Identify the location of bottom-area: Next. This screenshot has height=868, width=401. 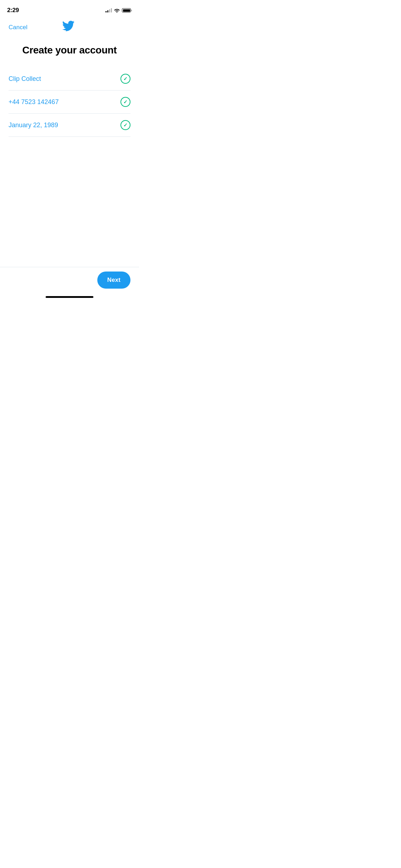
(70, 284).